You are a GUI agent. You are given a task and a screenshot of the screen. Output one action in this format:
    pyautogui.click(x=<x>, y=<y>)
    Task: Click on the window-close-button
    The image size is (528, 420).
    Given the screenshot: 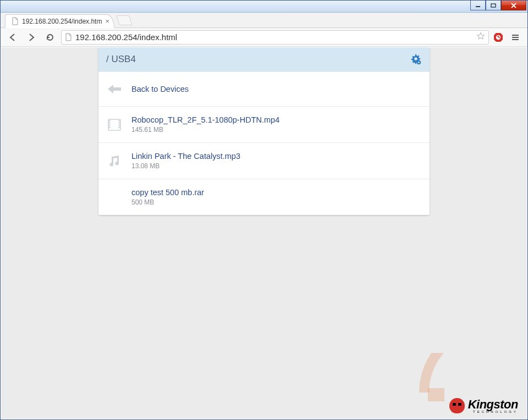 What is the action you would take?
    pyautogui.click(x=514, y=5)
    